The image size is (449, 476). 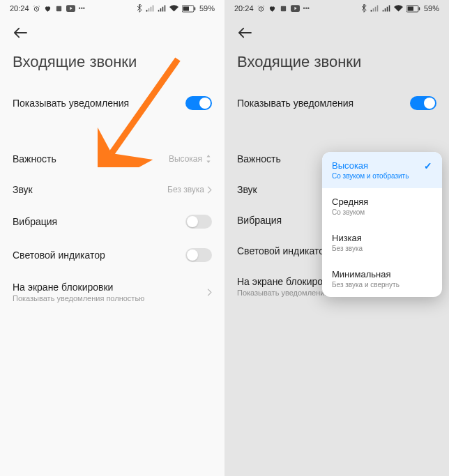 I want to click on lockscreen-label: На экране блокировки, so click(x=78, y=287).